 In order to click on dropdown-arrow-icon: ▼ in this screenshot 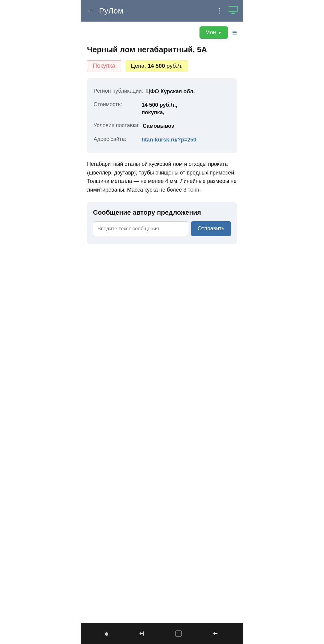, I will do `click(220, 33)`.